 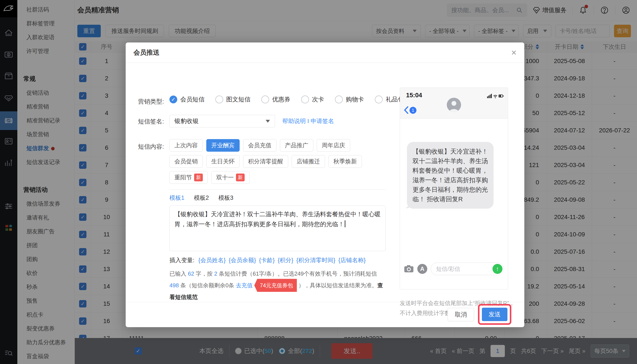 What do you see at coordinates (468, 269) in the screenshot?
I see `phone-message-input: 短信/彩信 ↑` at bounding box center [468, 269].